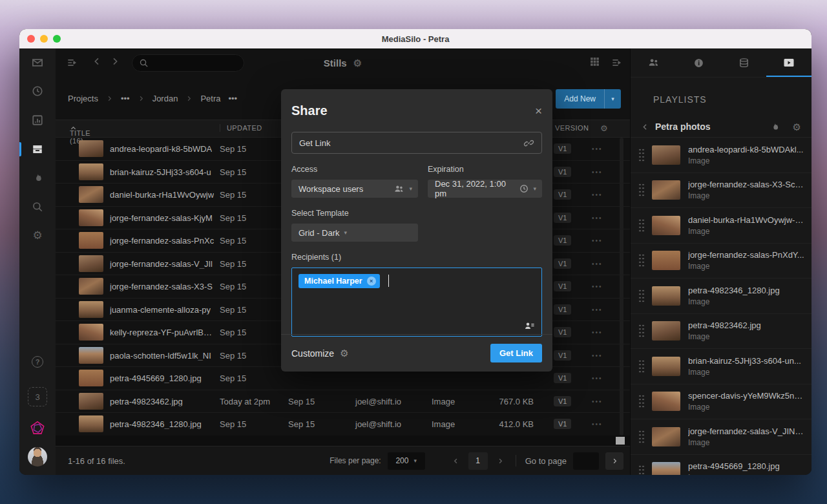  What do you see at coordinates (37, 428) in the screenshot?
I see `workspace-logo` at bounding box center [37, 428].